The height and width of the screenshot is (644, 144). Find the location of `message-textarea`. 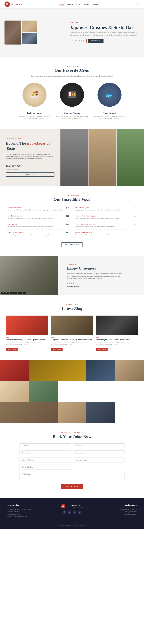

message-textarea is located at coordinates (72, 476).